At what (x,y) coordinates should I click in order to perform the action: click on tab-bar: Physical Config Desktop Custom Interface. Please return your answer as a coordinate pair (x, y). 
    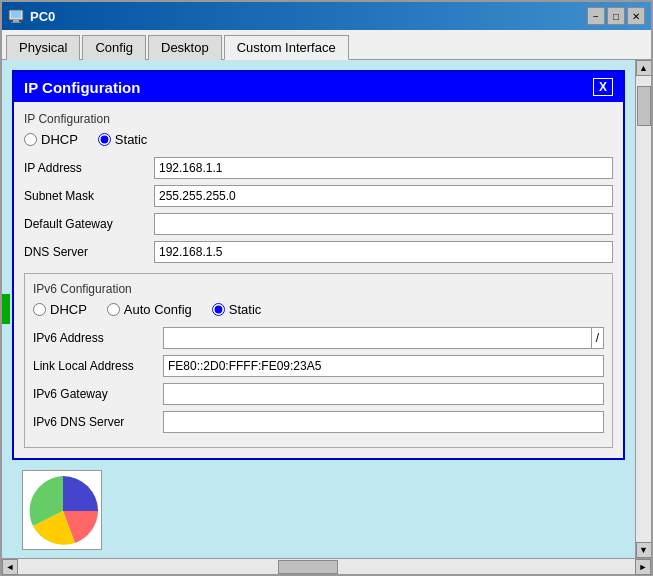
    Looking at the image, I should click on (326, 45).